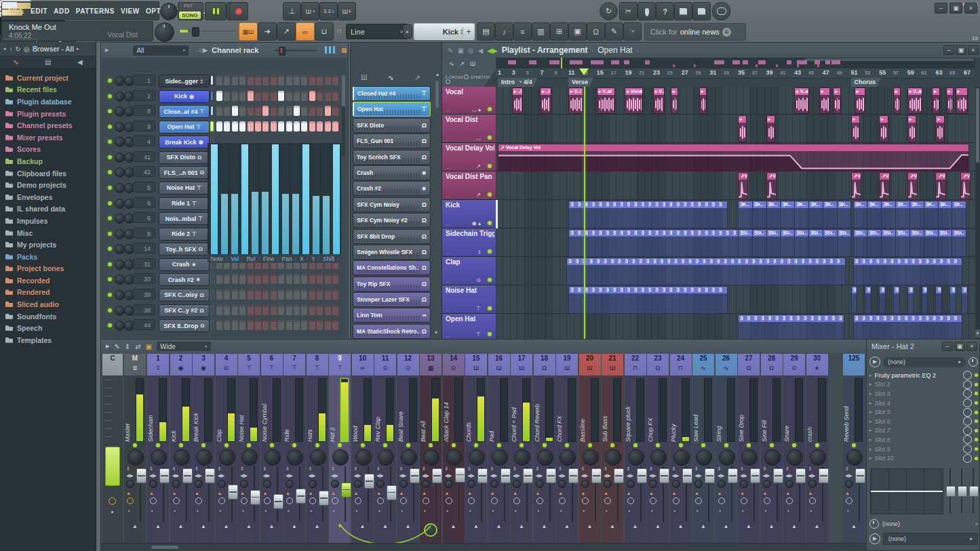 The image size is (980, 551). What do you see at coordinates (235, 259) in the screenshot?
I see `graph-tab-vel: Vel` at bounding box center [235, 259].